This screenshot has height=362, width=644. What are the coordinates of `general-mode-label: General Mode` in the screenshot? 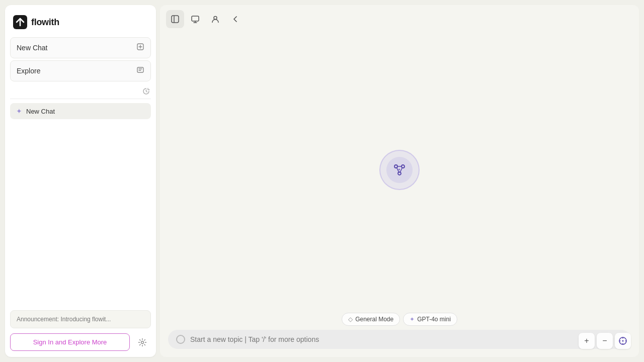 It's located at (374, 319).